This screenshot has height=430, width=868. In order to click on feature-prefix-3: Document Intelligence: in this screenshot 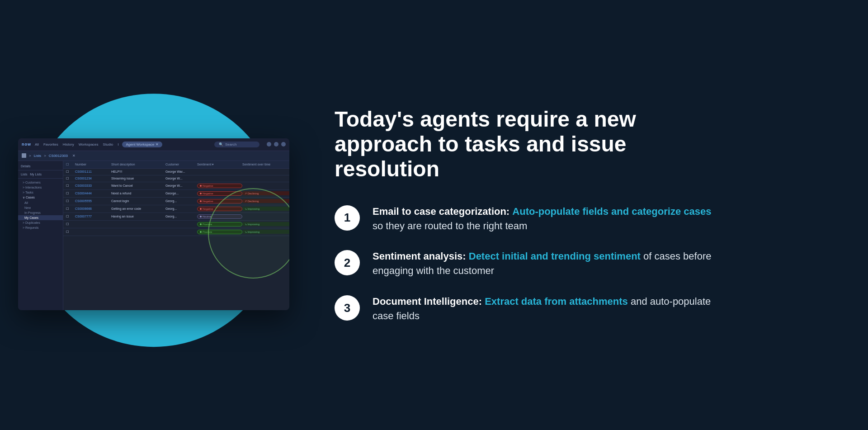, I will do `click(429, 301)`.